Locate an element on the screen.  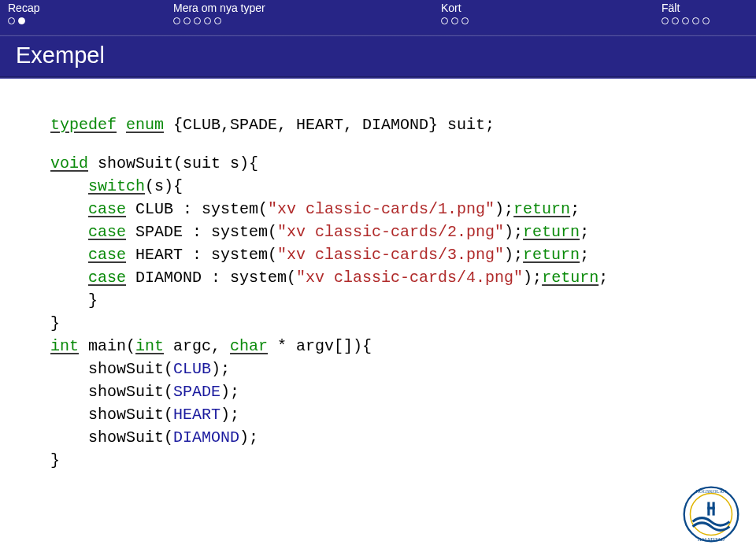
slide-title: Exempel is located at coordinates (378, 57).